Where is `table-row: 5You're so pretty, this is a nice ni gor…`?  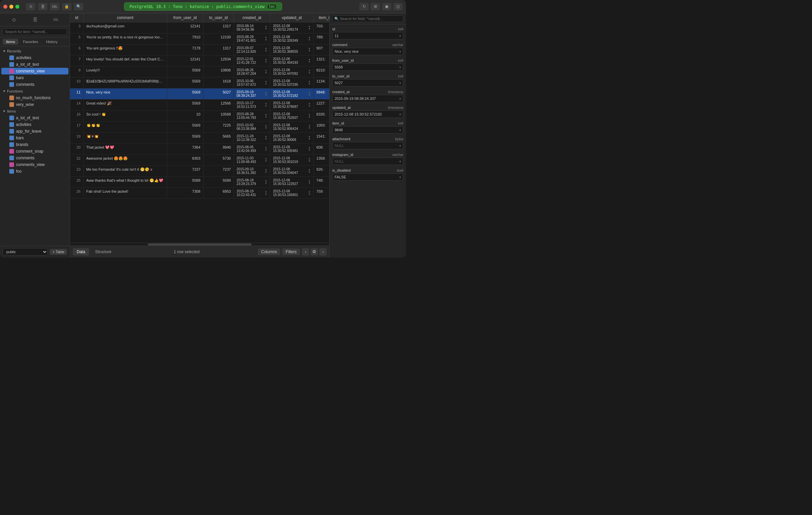 table-row: 5You're so pretty, this is a nice ni gor… is located at coordinates (200, 39).